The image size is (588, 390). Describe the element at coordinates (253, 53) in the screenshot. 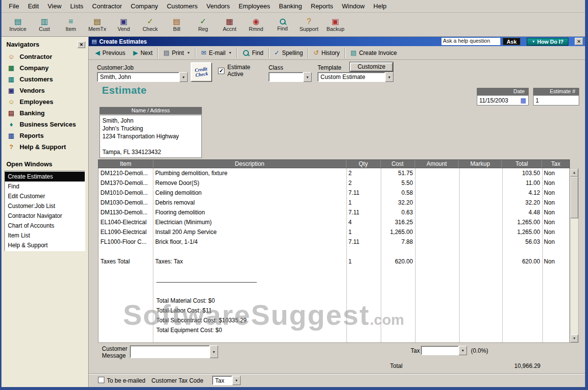

I see `estimate-toolbar-button-find: Find` at that location.